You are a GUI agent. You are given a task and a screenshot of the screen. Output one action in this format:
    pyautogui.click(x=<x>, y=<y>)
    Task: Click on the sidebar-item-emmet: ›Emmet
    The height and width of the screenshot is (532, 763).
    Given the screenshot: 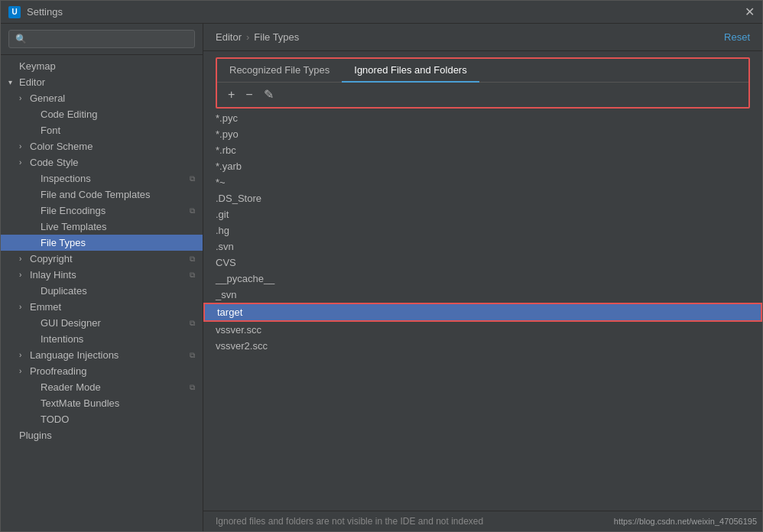 What is the action you would take?
    pyautogui.click(x=102, y=307)
    